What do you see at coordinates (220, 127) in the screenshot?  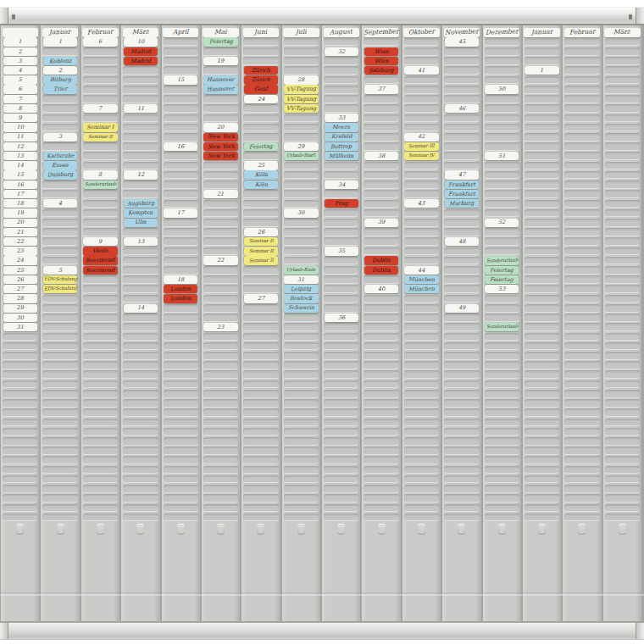 I see `card-slot: 20` at bounding box center [220, 127].